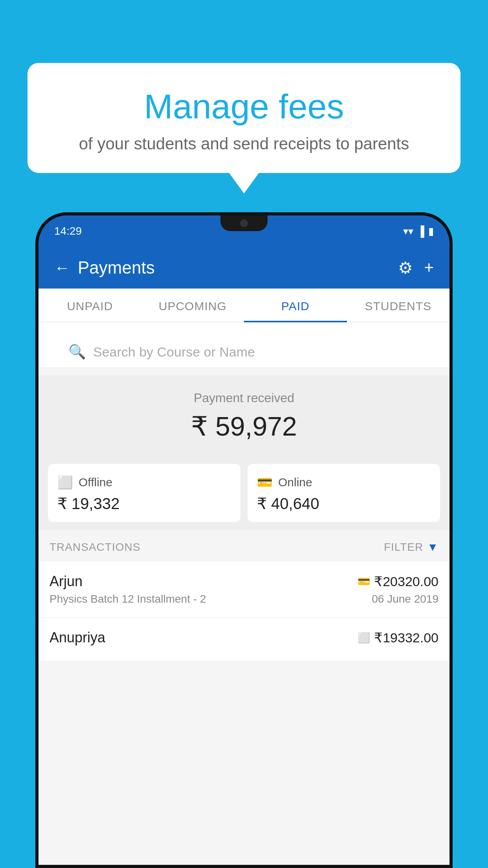 The height and width of the screenshot is (868, 488). What do you see at coordinates (364, 582) in the screenshot?
I see `card-icon: 💳` at bounding box center [364, 582].